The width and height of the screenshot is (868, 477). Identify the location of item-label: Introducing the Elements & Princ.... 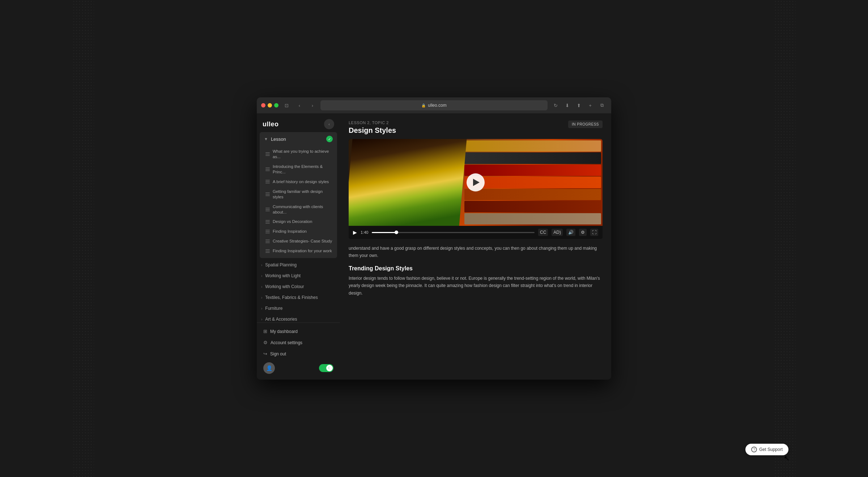
(303, 169).